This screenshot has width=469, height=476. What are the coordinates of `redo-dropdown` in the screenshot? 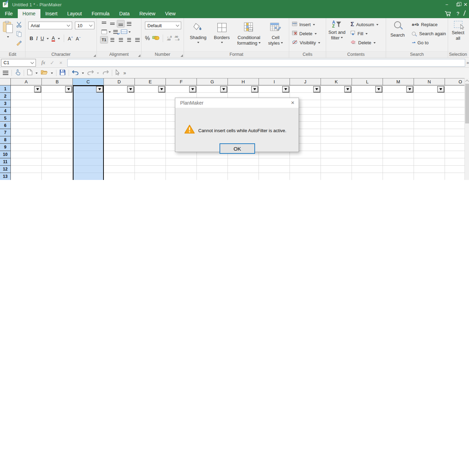 It's located at (98, 74).